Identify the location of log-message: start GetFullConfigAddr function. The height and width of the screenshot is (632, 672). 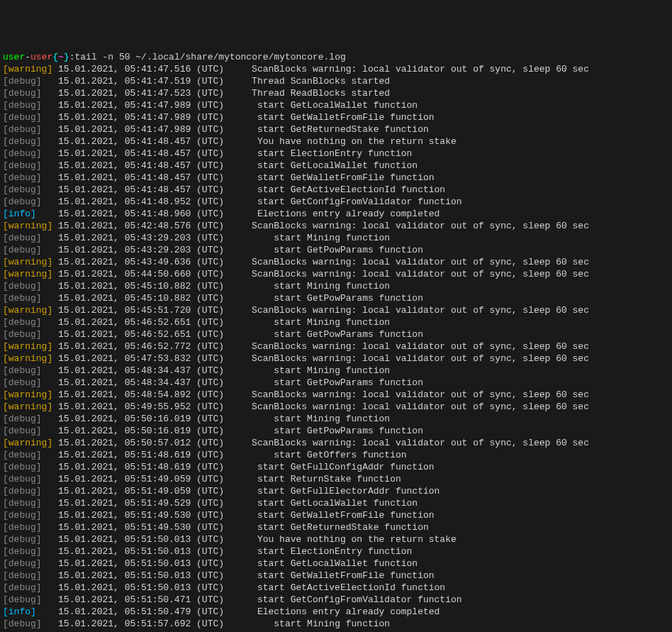
(346, 467).